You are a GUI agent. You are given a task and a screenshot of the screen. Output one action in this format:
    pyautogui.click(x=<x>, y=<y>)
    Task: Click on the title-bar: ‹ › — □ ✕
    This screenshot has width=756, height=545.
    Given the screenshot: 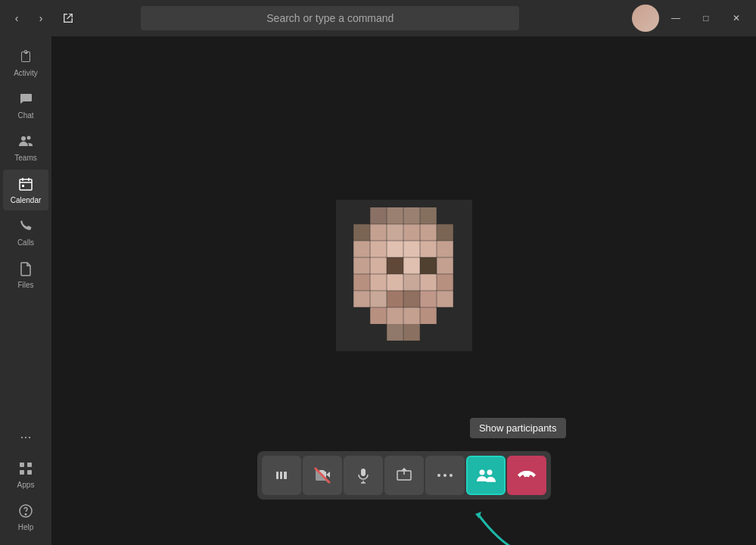 What is the action you would take?
    pyautogui.click(x=378, y=18)
    